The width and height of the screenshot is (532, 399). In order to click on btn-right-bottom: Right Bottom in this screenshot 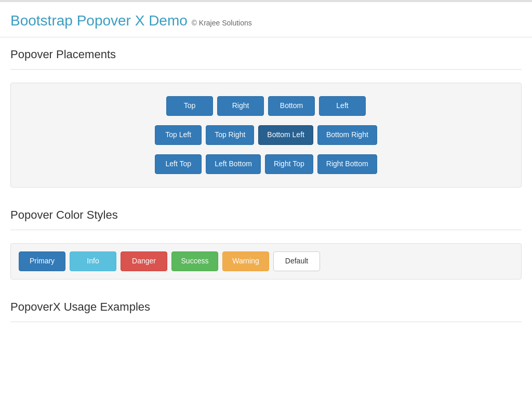, I will do `click(347, 164)`.